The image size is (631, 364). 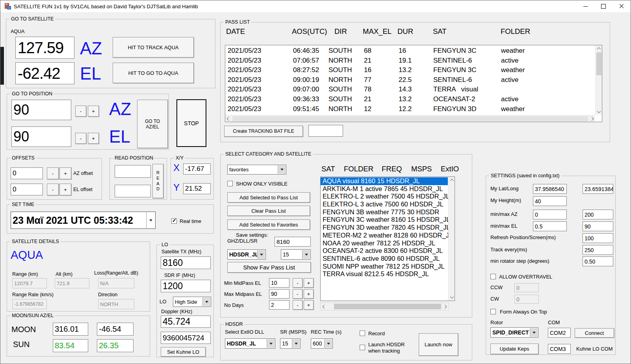 I want to click on el-offset-minus-button: -, so click(x=53, y=189).